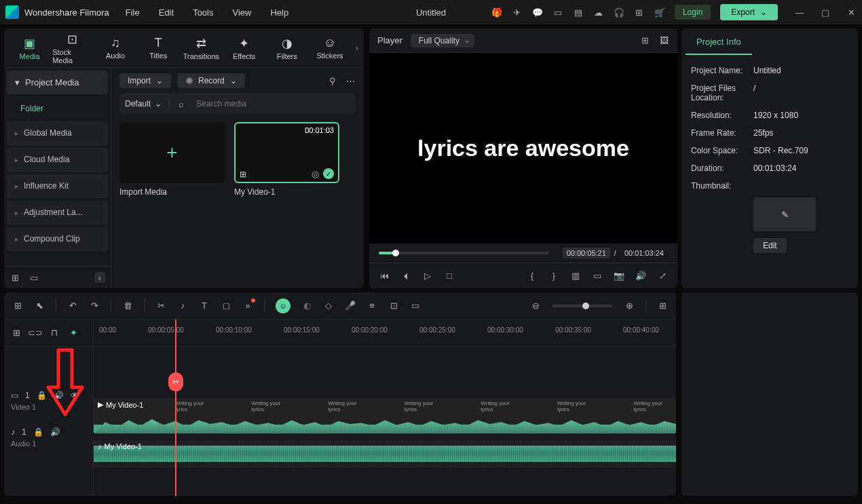  I want to click on play-icon: ▷, so click(428, 276).